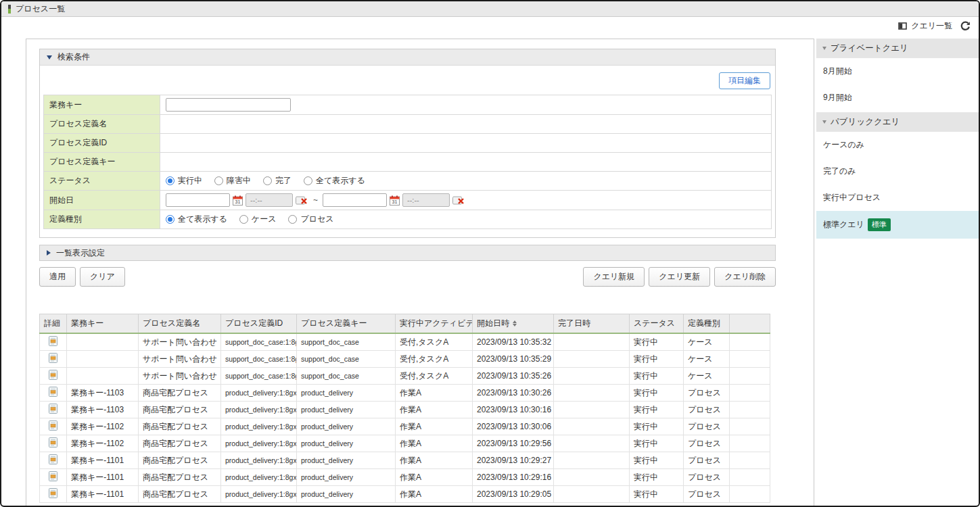 This screenshot has height=507, width=980. Describe the element at coordinates (405, 324) in the screenshot. I see `table-header-row: 詳細 業務キー プロセス定義名 プロセス定義ID プロセス定義キー 実行中アクテ…` at that location.